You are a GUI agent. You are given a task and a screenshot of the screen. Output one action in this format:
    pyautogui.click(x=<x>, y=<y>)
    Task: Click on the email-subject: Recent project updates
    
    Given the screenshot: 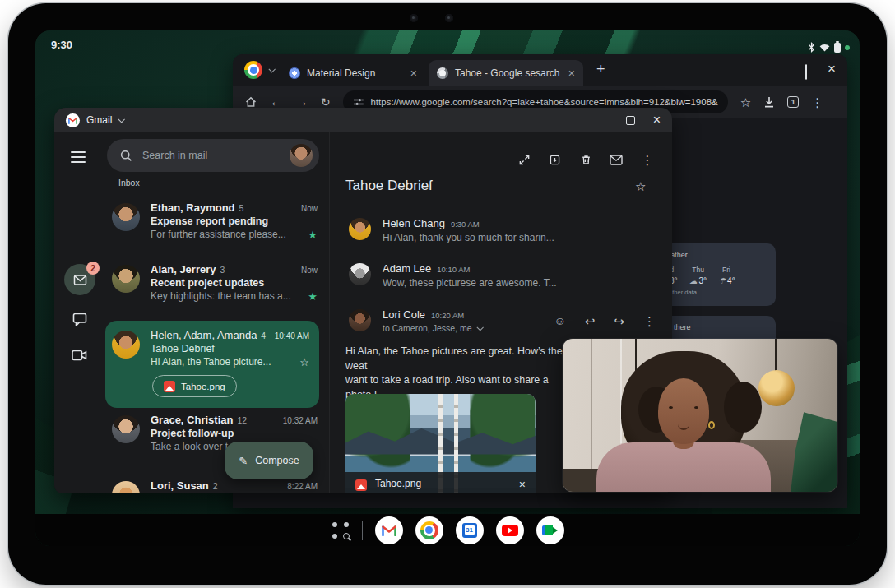 What is the action you would take?
    pyautogui.click(x=234, y=283)
    